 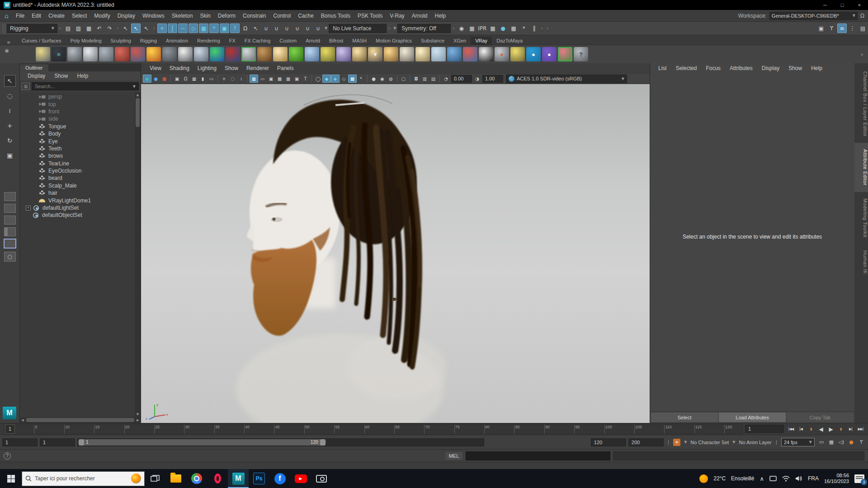 I want to click on select-button: Select, so click(x=684, y=418).